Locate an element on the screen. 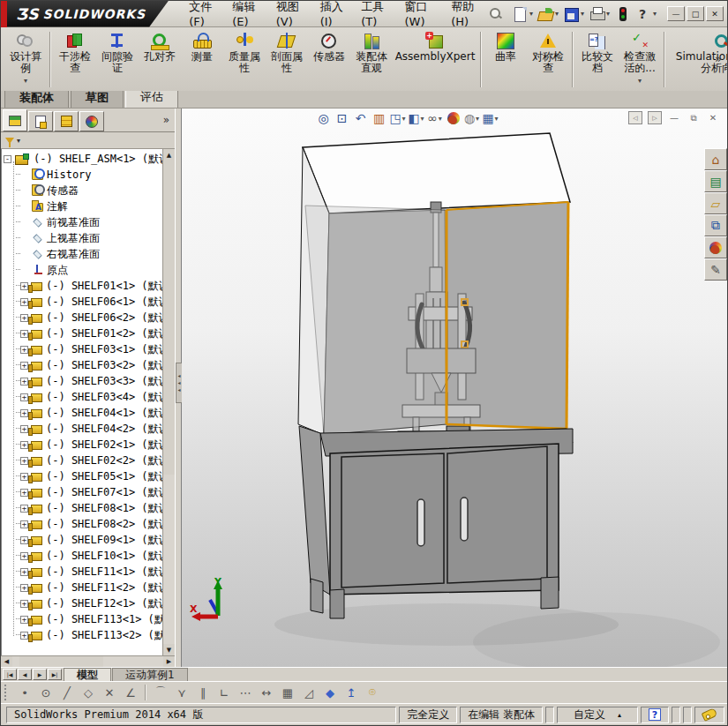 The image size is (728, 726). intersection-snap-icon: ✕ is located at coordinates (109, 692).